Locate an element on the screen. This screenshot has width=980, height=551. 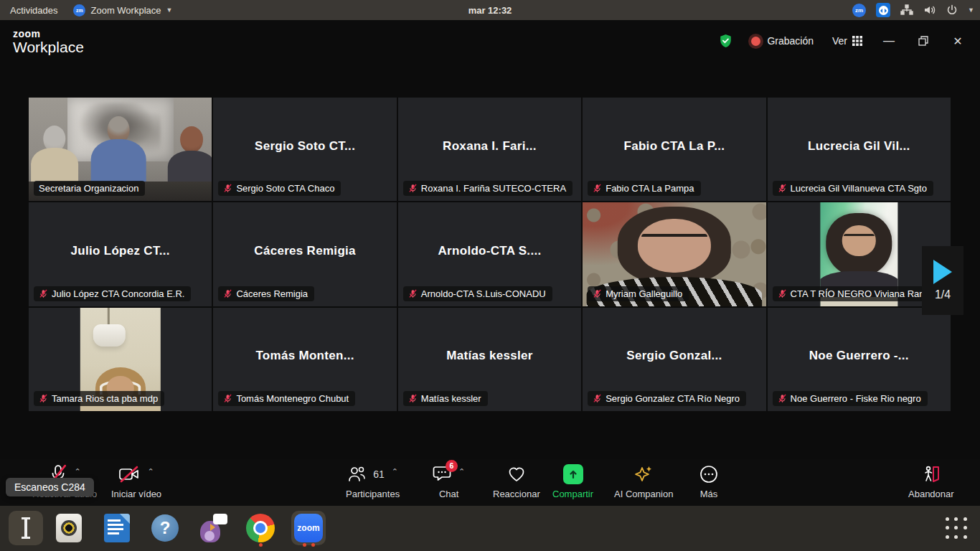
dock-speaker-app is located at coordinates (69, 528).